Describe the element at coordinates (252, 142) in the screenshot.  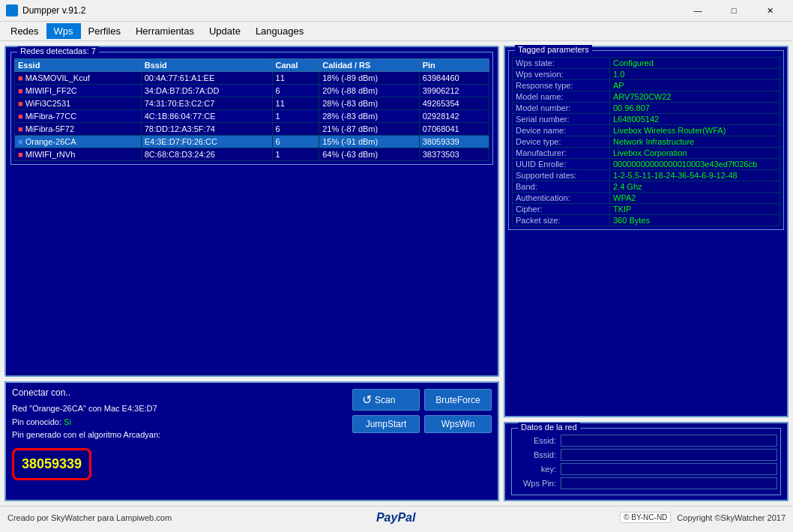
I see `table-row: ■Orange-26CA E4:3E:D7:F0:26:CC 6 15% (-9…` at that location.